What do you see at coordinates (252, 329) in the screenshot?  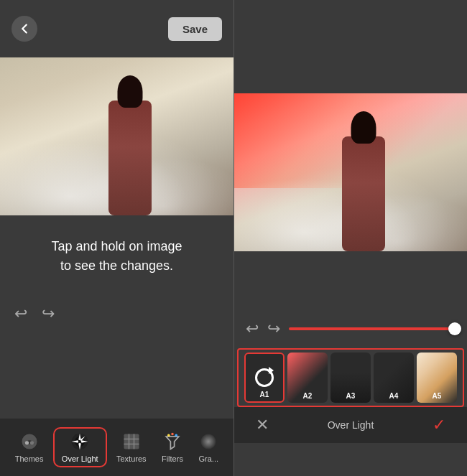 I see `right-undo-button: ↩` at bounding box center [252, 329].